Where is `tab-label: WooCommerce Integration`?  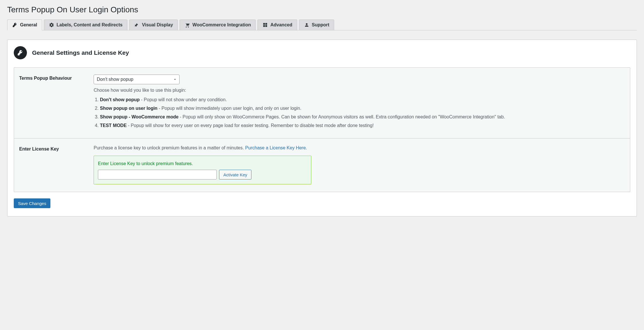
tab-label: WooCommerce Integration is located at coordinates (222, 25).